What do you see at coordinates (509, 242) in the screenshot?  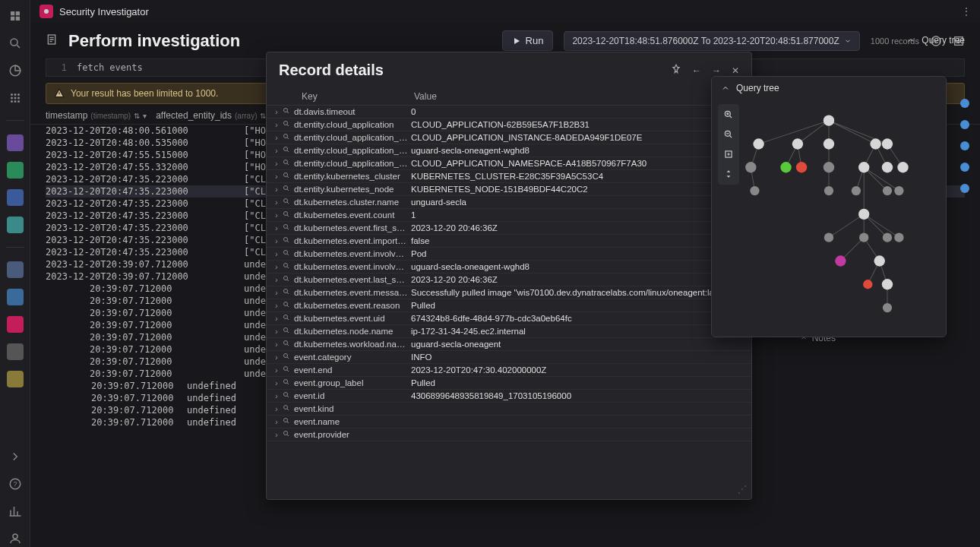 I see `detail-row: ›dt.kubernetes.event.importantfalse` at bounding box center [509, 242].